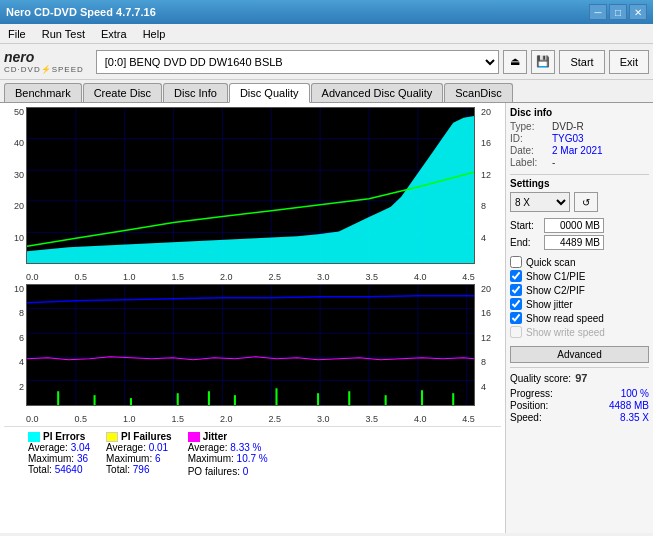 The height and width of the screenshot is (536, 653). Describe the element at coordinates (154, 34) in the screenshot. I see `menu-help: Help` at that location.